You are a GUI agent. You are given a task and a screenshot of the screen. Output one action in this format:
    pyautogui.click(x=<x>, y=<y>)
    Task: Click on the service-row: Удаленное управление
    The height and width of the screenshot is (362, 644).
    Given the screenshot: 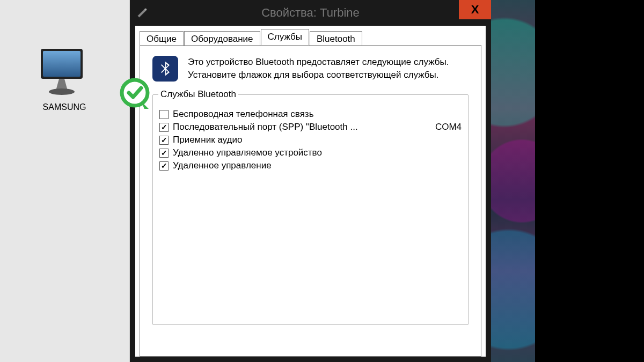 What is the action you would take?
    pyautogui.click(x=310, y=166)
    